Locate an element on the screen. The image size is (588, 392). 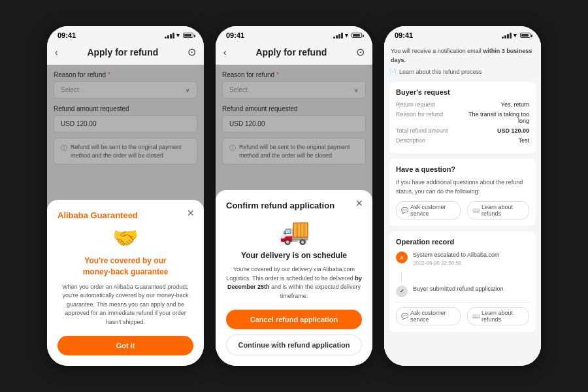
status-icons-3: ▾ is located at coordinates (516, 35).